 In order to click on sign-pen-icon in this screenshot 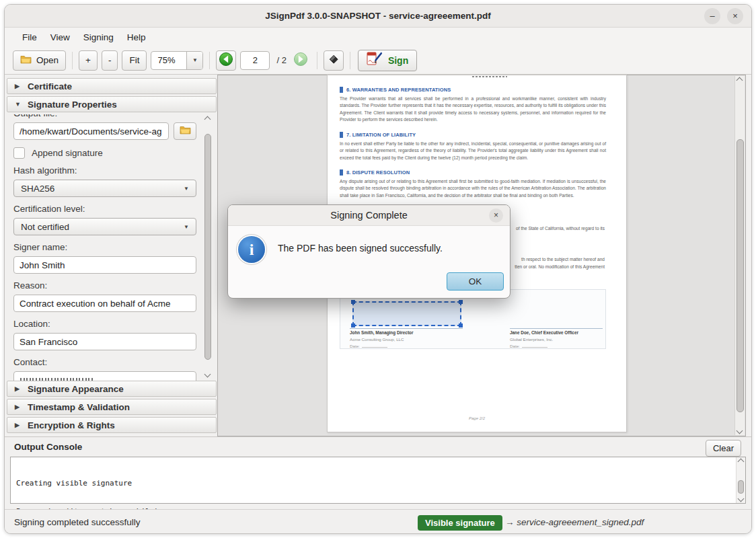, I will do `click(375, 61)`.